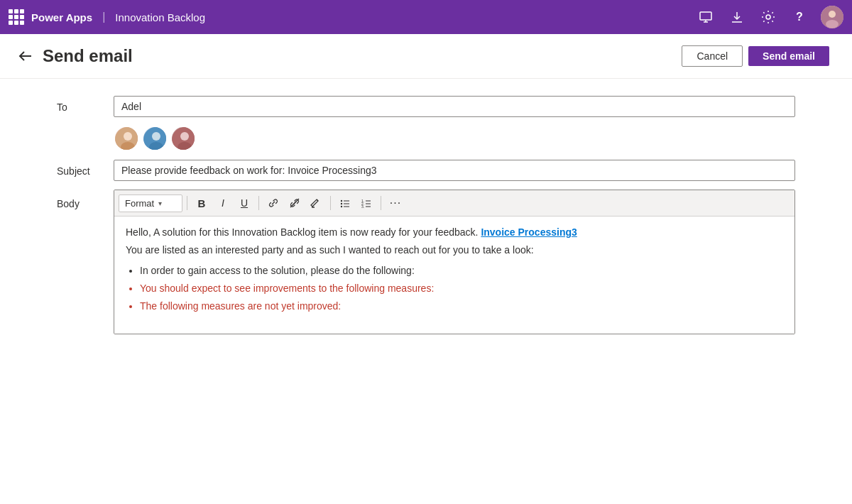  Describe the element at coordinates (454, 233) in the screenshot. I see `body-line1: Hello, A solution for this Innovation Ba…` at that location.